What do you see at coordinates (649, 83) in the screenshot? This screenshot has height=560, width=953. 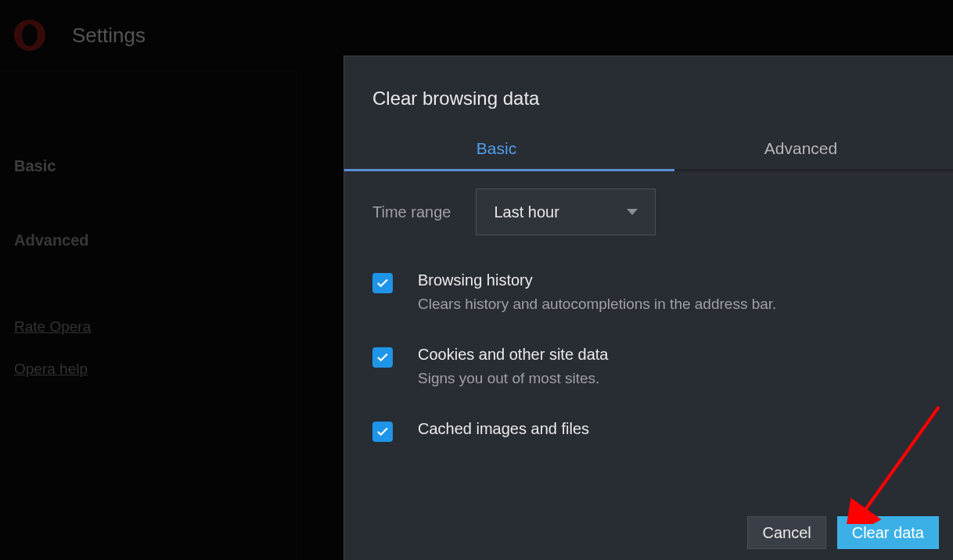 I see `dialog-title: Clear browsing data` at bounding box center [649, 83].